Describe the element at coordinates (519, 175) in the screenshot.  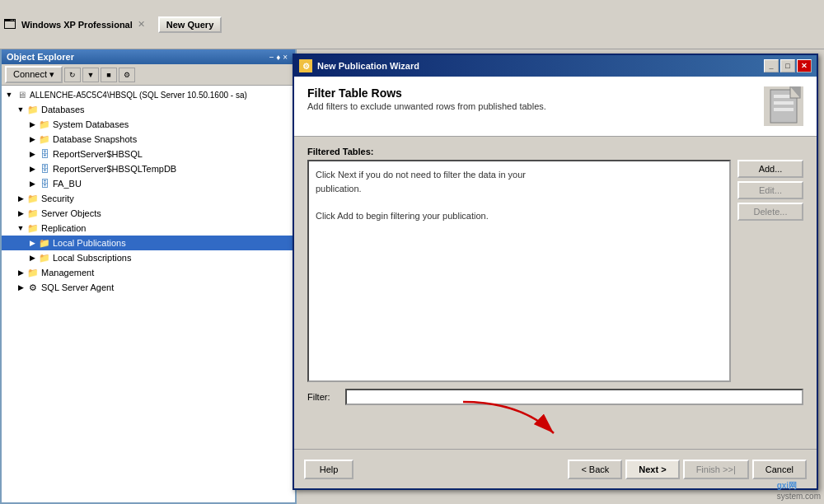
I see `body-line1: Click Next if you do not need to filter …` at that location.